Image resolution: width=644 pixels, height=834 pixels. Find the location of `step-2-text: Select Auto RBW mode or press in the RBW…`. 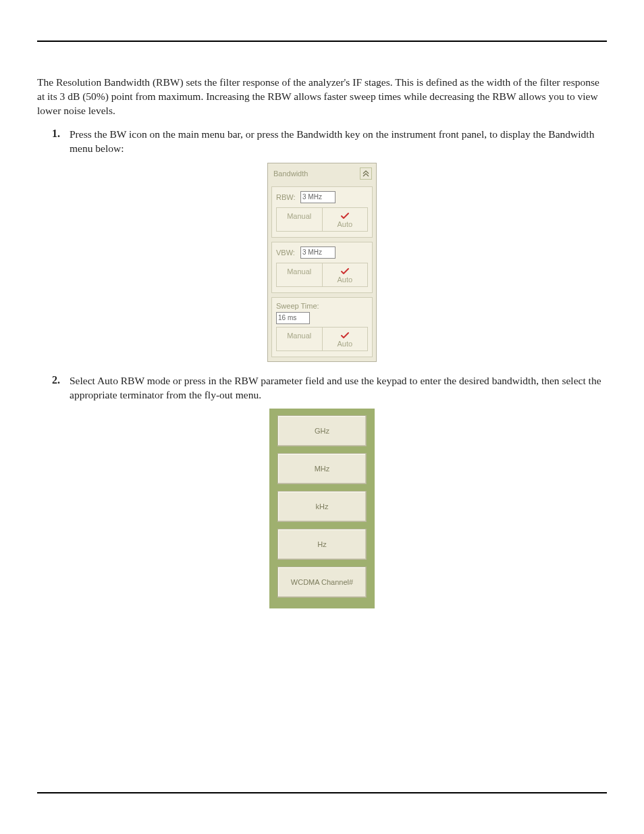

step-2-text: Select Auto RBW mode or press in the RBW… is located at coordinates (338, 388).